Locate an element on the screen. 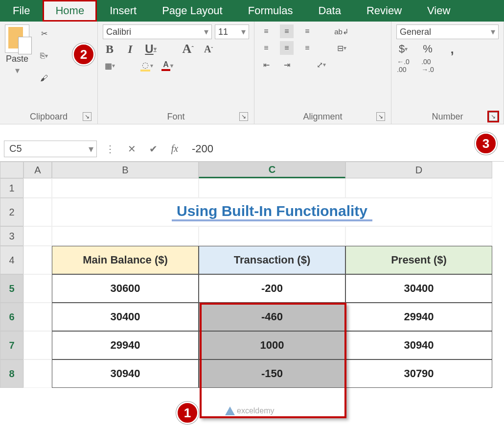 This screenshot has height=430, width=504. col-header-D: D is located at coordinates (419, 170).